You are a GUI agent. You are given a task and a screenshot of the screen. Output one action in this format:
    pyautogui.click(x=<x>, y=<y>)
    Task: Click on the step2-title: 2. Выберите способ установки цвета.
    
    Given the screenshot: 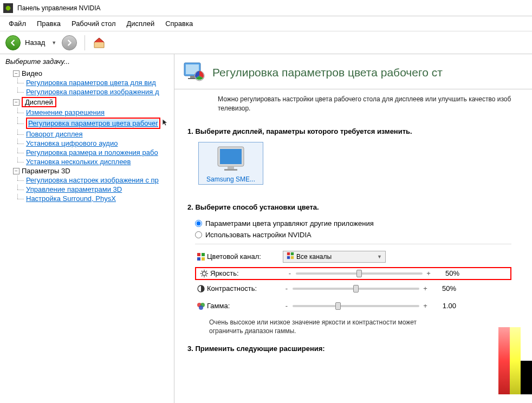 What is the action you would take?
    pyautogui.click(x=353, y=207)
    